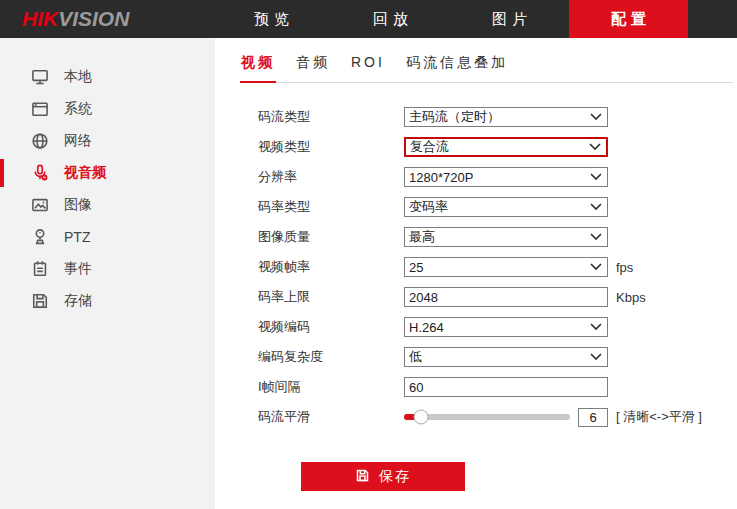 Image resolution: width=737 pixels, height=509 pixels. I want to click on sidebar-item-label: 存储, so click(78, 301).